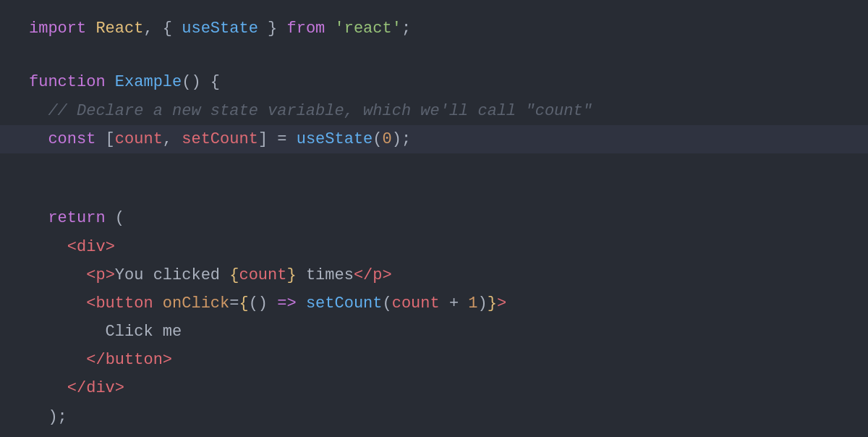  What do you see at coordinates (434, 434) in the screenshot?
I see `code-line: }` at bounding box center [434, 434].